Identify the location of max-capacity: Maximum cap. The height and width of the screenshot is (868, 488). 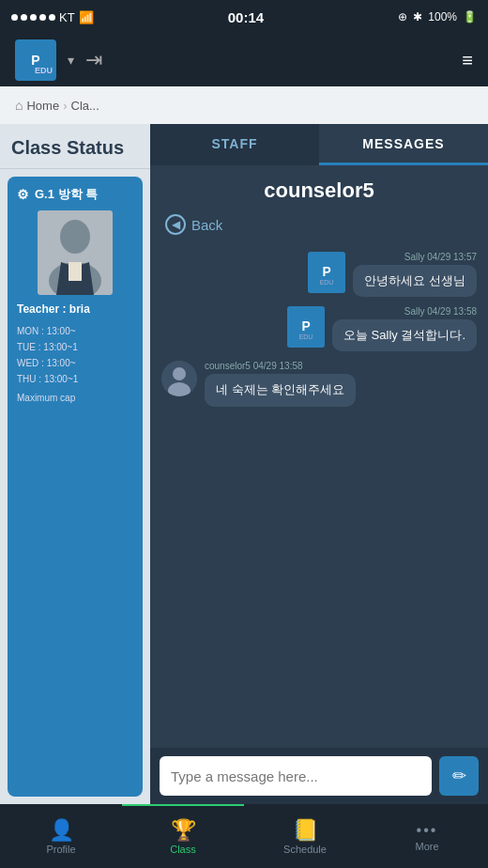
(75, 398).